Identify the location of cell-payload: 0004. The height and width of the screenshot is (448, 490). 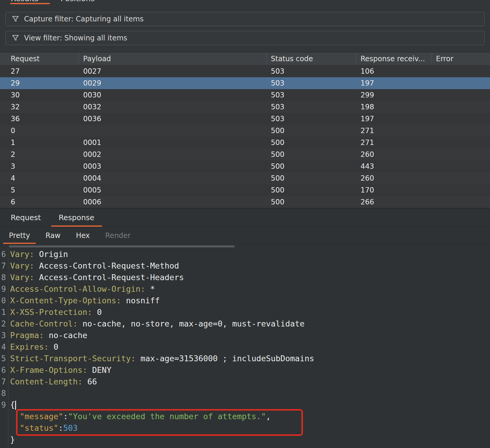
(173, 178).